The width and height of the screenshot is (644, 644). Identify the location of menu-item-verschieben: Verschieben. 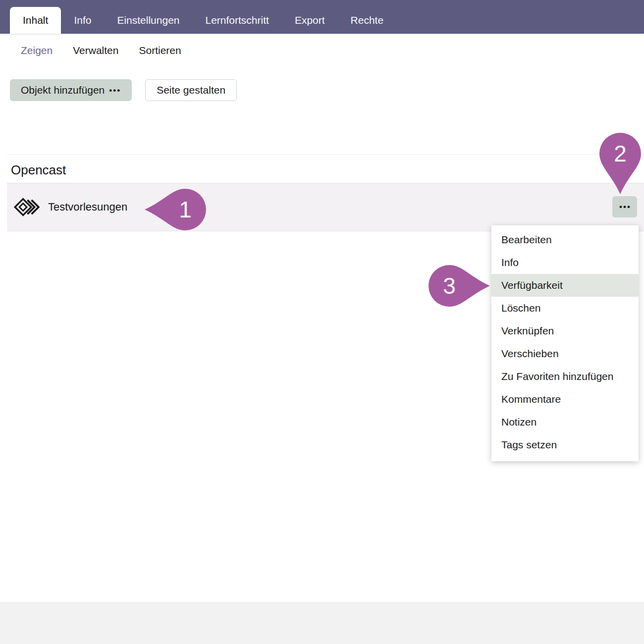
(565, 354).